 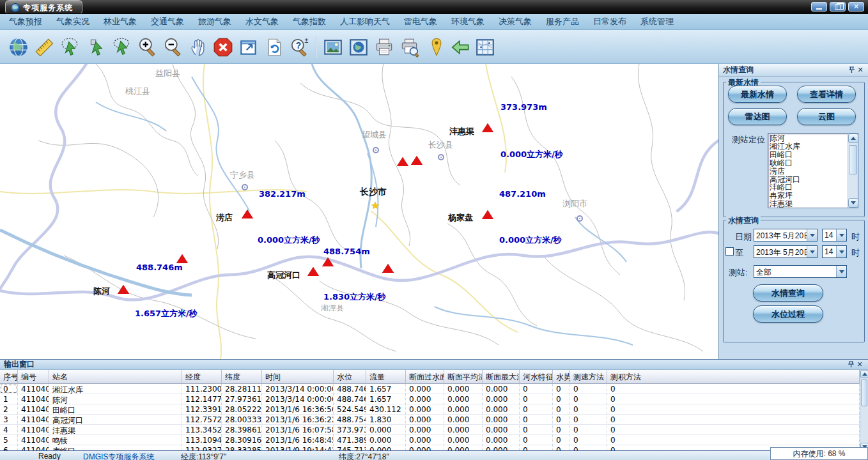 What do you see at coordinates (813, 171) in the screenshot?
I see `station-listbox: 陈河湘江水库田峪口耿峪口涝店高冠河口沣峪口冉家坪沣惠渠` at bounding box center [813, 171].